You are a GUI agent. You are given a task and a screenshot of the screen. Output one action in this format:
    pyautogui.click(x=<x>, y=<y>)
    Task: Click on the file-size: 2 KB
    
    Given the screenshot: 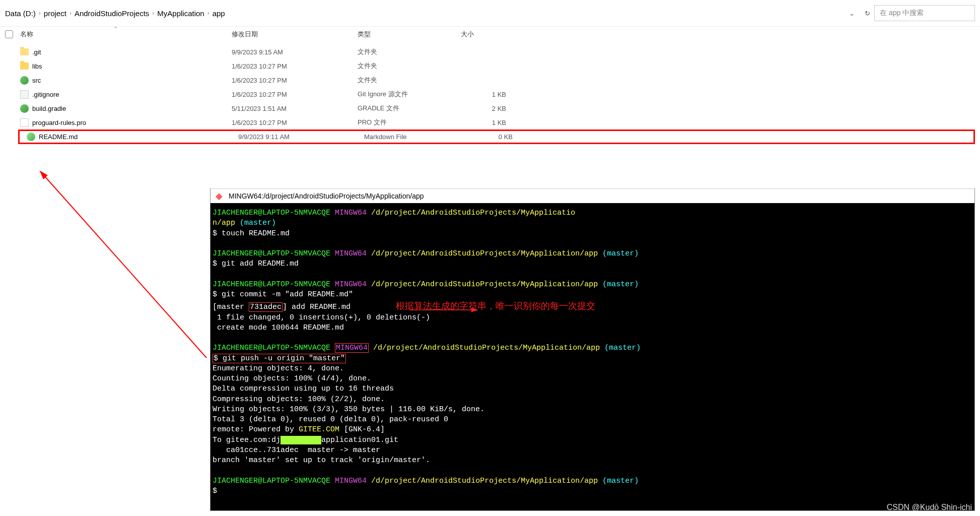 What is the action you would take?
    pyautogui.click(x=486, y=109)
    